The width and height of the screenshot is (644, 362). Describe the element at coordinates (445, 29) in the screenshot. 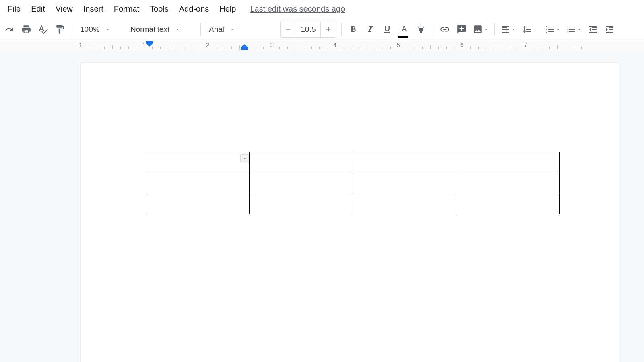

I see `insert-link-button` at that location.